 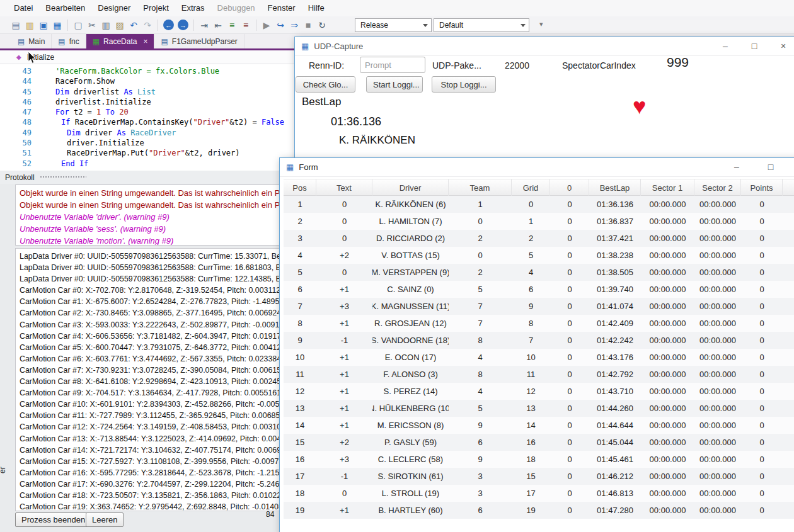 I want to click on column-header-points: Points, so click(x=762, y=188).